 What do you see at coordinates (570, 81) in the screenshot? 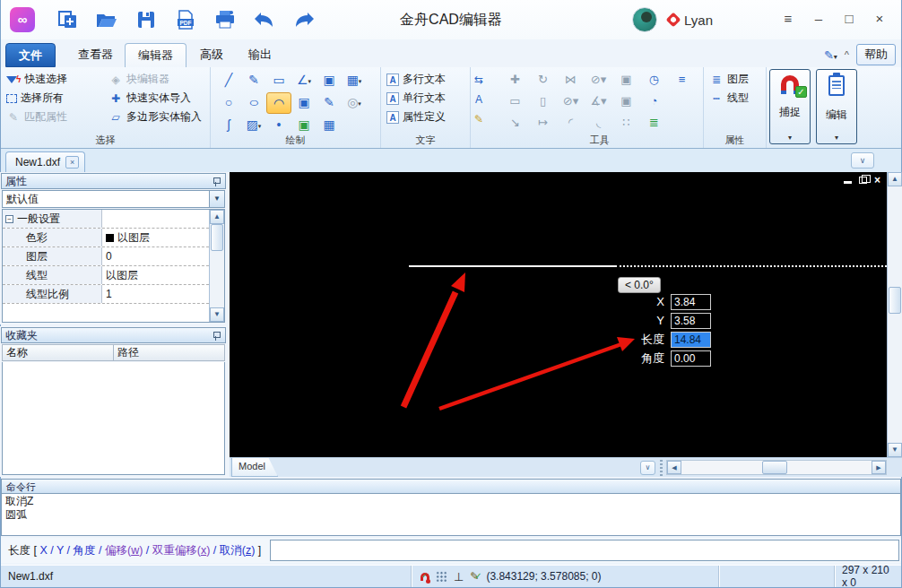
I see `mirror-button: ⋈` at bounding box center [570, 81].